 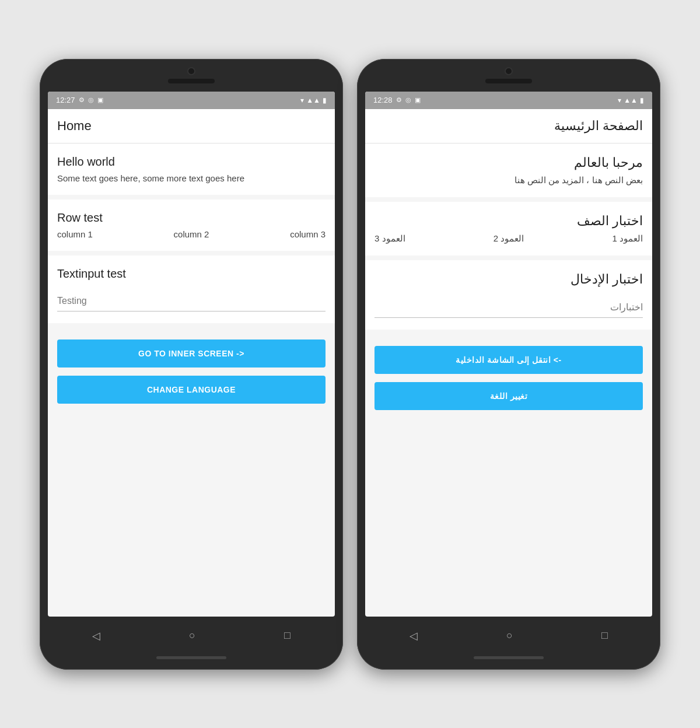 What do you see at coordinates (399, 100) in the screenshot?
I see `settings-icon-rtl: ⚙` at bounding box center [399, 100].